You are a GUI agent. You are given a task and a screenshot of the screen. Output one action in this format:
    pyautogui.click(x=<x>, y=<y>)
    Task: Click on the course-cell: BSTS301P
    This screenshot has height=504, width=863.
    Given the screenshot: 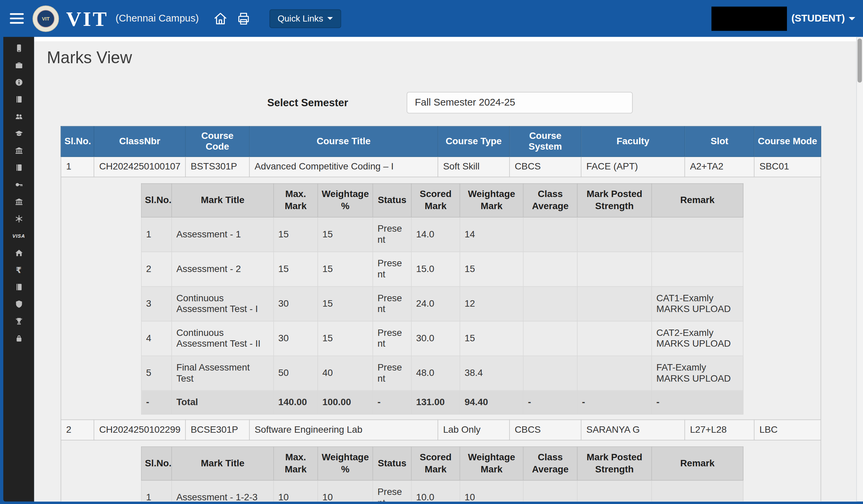 What is the action you would take?
    pyautogui.click(x=217, y=167)
    